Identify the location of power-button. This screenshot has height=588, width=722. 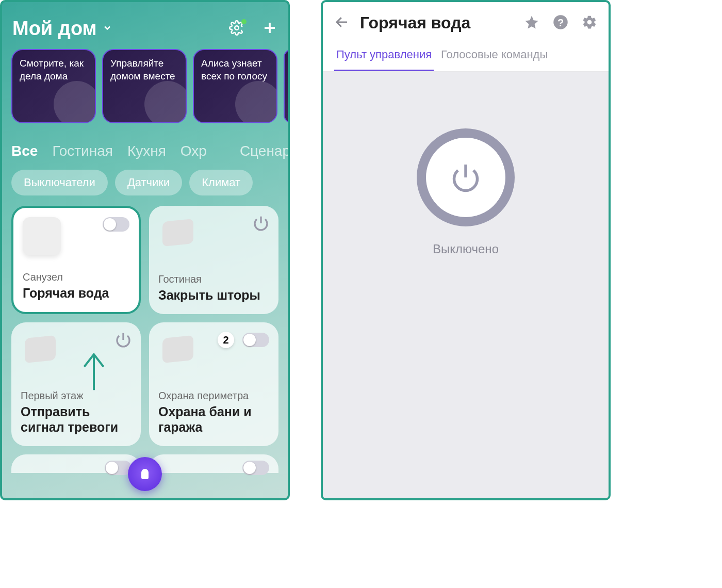
(466, 177).